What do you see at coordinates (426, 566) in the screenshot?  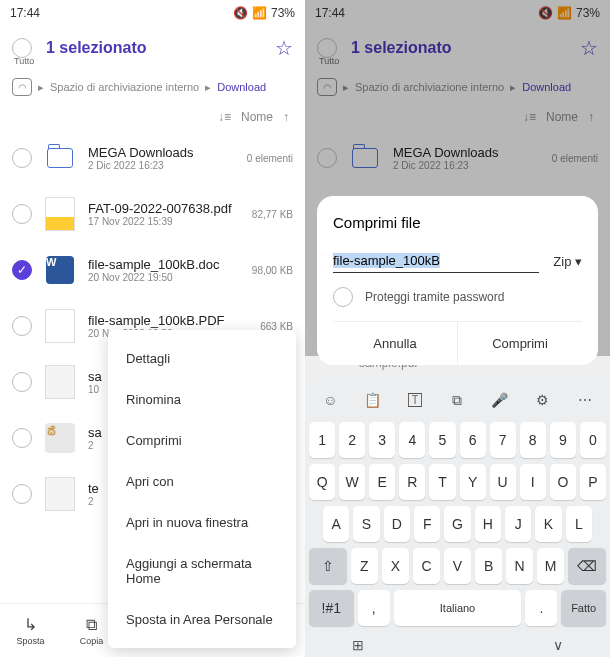 I see `key-c: C` at bounding box center [426, 566].